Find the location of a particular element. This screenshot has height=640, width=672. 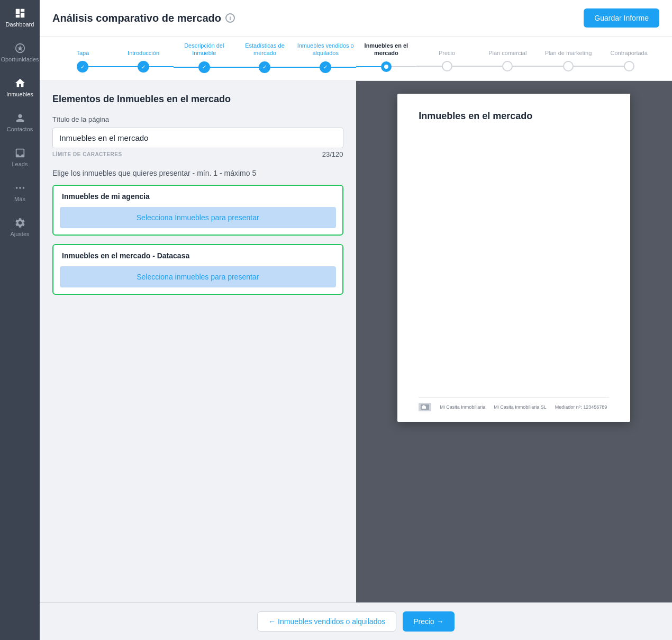

dots-icon is located at coordinates (20, 188).